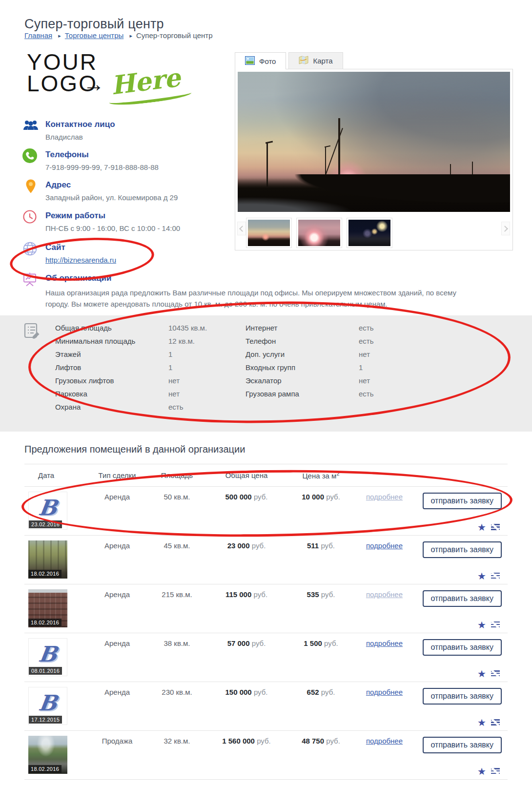 This screenshot has width=532, height=788. I want to click on main-photo, so click(374, 142).